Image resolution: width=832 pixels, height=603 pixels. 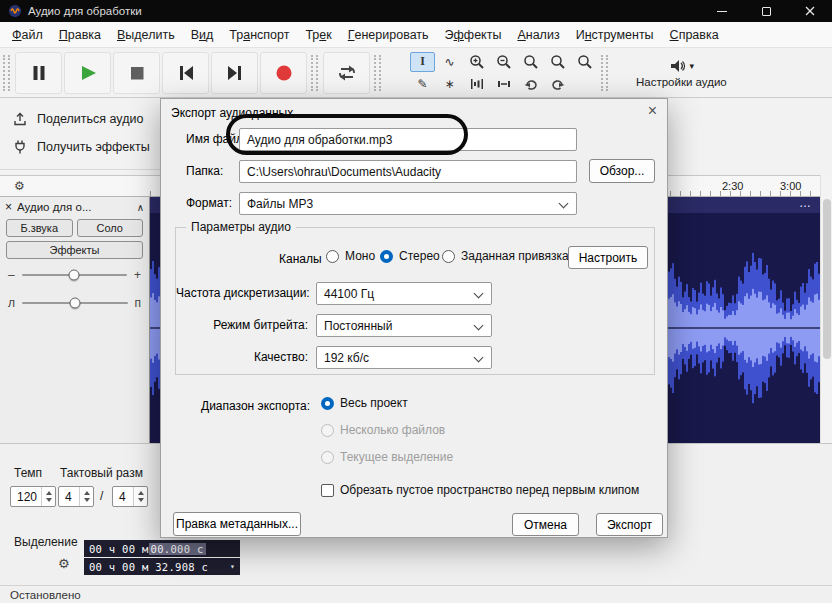 I want to click on effects-button: Эффекты, so click(x=74, y=250).